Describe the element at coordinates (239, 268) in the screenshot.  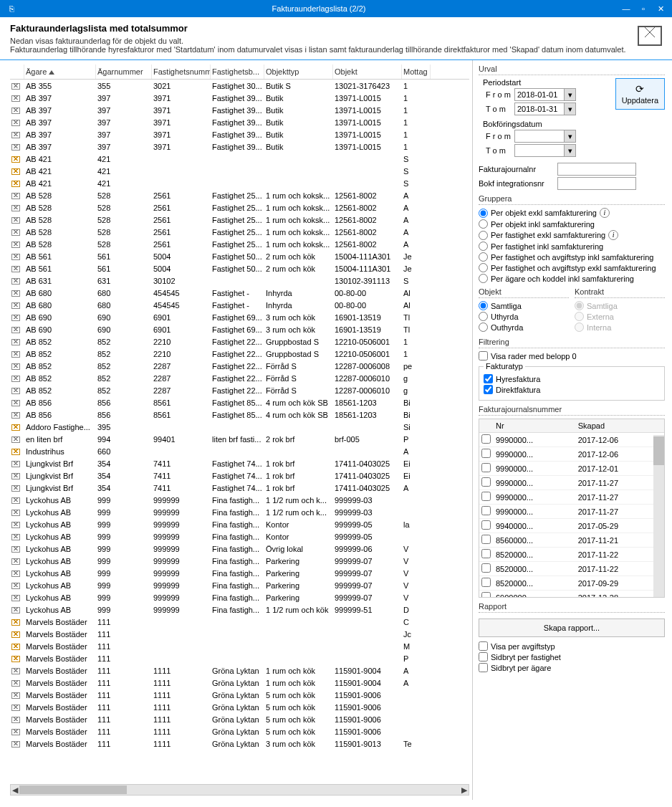
I see `table-row: AB 5615615004Fastighet 50...2 rum och kö…` at that location.